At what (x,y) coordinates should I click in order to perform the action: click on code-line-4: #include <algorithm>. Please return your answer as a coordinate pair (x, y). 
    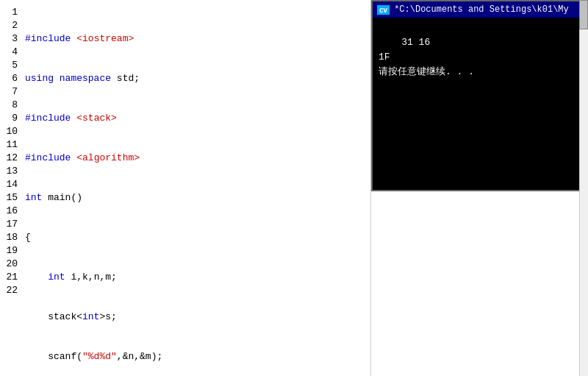
    Looking at the image, I should click on (198, 158).